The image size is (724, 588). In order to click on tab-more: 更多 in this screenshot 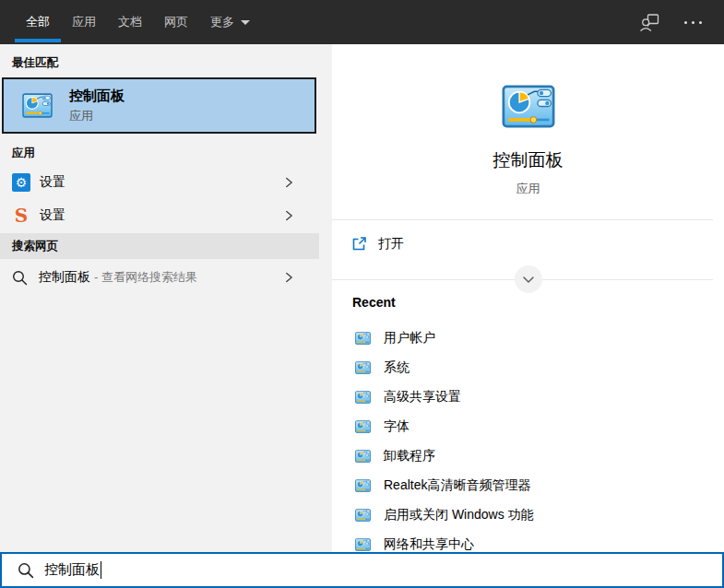, I will do `click(231, 22)`.